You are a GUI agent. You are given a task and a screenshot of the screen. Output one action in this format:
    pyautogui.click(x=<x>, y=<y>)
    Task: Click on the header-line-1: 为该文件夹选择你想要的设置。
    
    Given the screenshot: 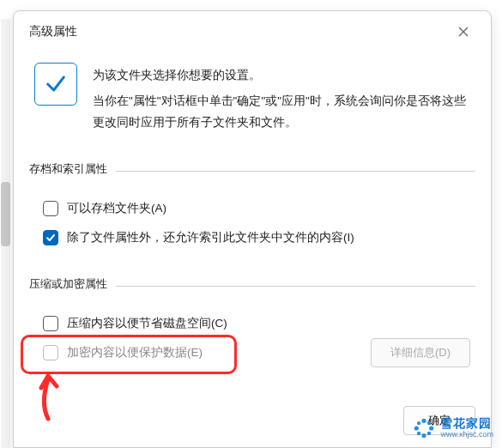 What is the action you would take?
    pyautogui.click(x=284, y=76)
    